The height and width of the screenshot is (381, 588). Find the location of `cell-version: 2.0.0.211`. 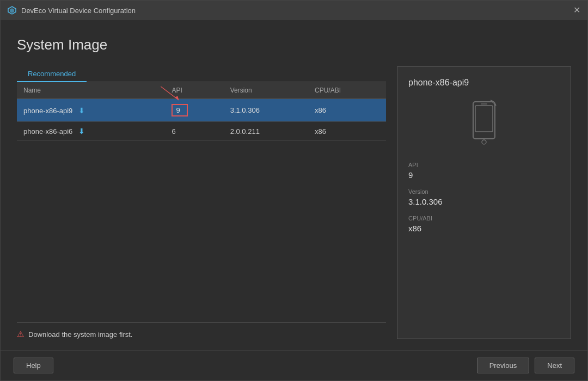

cell-version: 2.0.0.211 is located at coordinates (266, 132).